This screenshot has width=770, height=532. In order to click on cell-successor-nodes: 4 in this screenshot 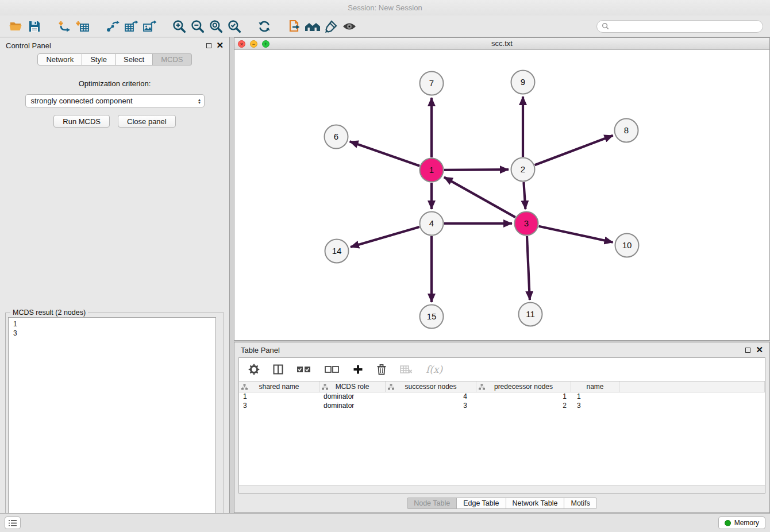, I will do `click(431, 397)`.